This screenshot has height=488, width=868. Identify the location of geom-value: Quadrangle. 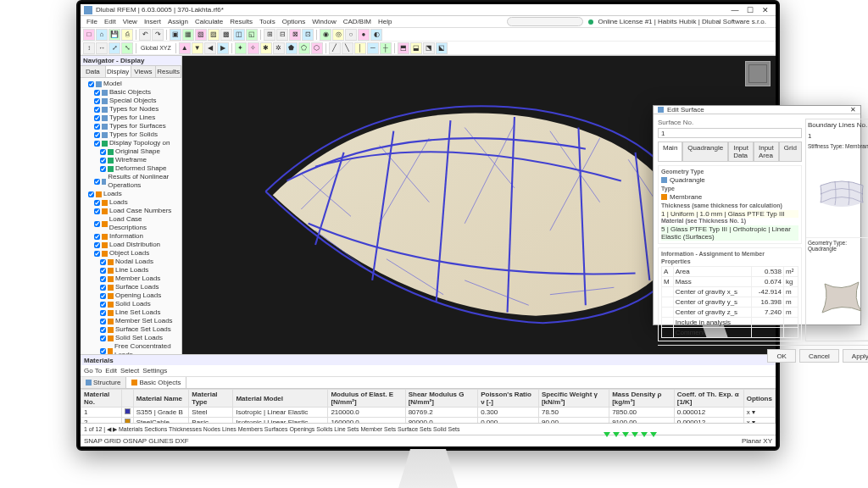
(687, 180).